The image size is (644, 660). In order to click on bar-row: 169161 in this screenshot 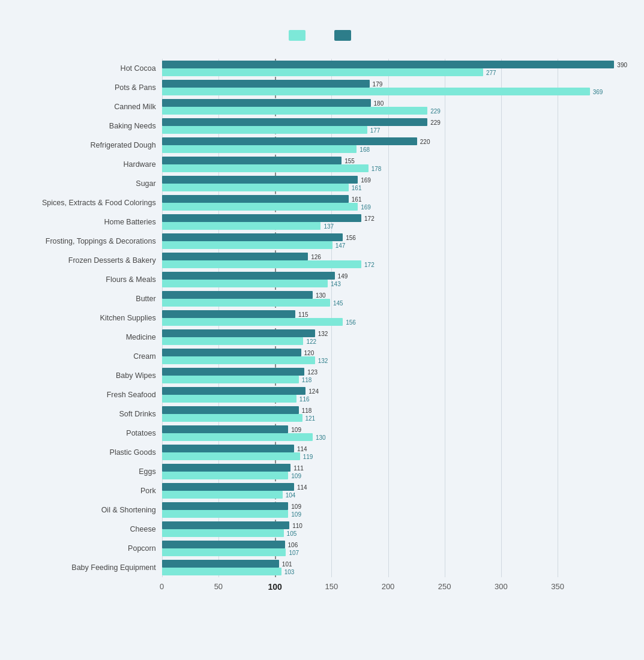, I will do `click(388, 184)`.